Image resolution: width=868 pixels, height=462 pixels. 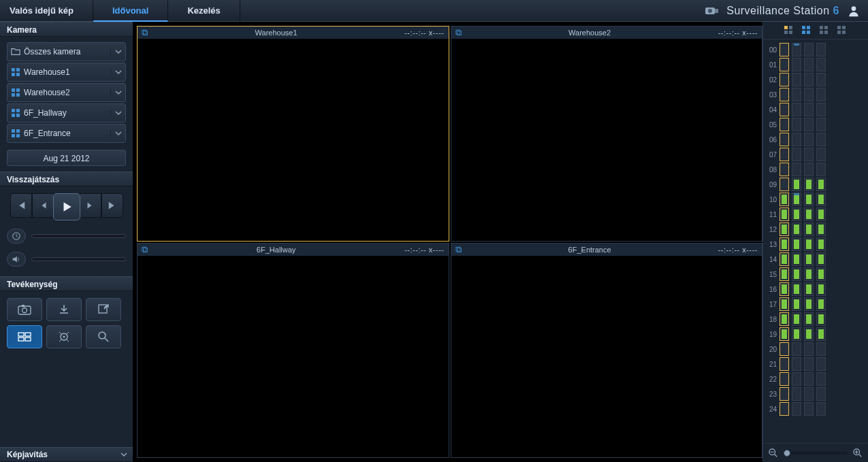 What do you see at coordinates (67, 133) in the screenshot?
I see `camera-6f-entrance: 6F_Entrance` at bounding box center [67, 133].